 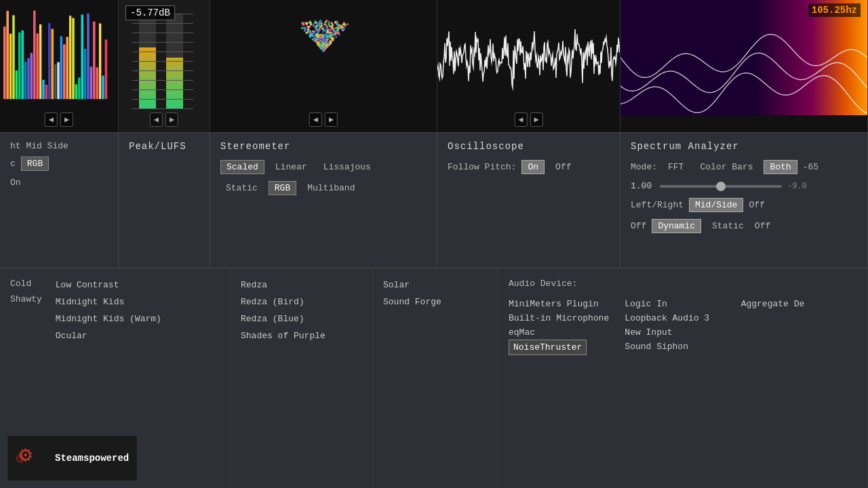 What do you see at coordinates (241, 188) in the screenshot?
I see `stereo-static-btn: Static` at bounding box center [241, 188].